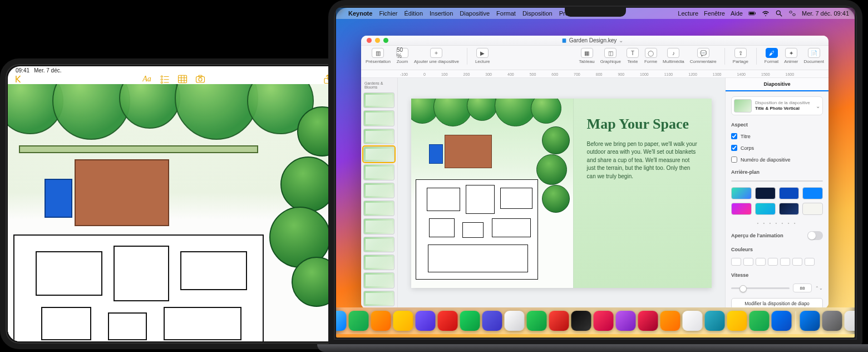 The image size is (868, 352). Describe the element at coordinates (475, 13) in the screenshot. I see `menu-diapositive: Diapositive` at that location.